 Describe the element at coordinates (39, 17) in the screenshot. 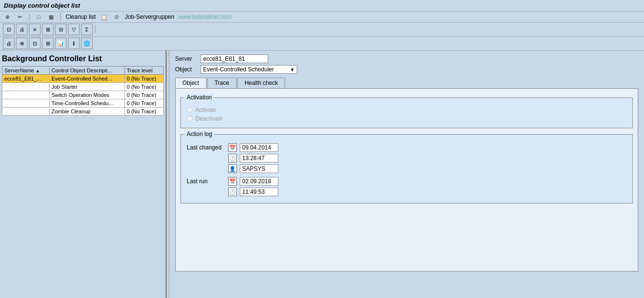

I see `save-icon: □` at that location.